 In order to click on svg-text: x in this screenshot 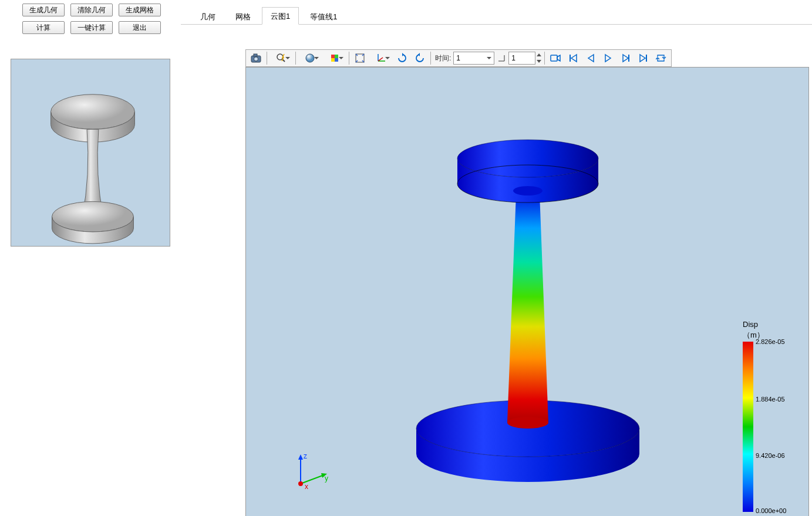, I will do `click(306, 487)`.